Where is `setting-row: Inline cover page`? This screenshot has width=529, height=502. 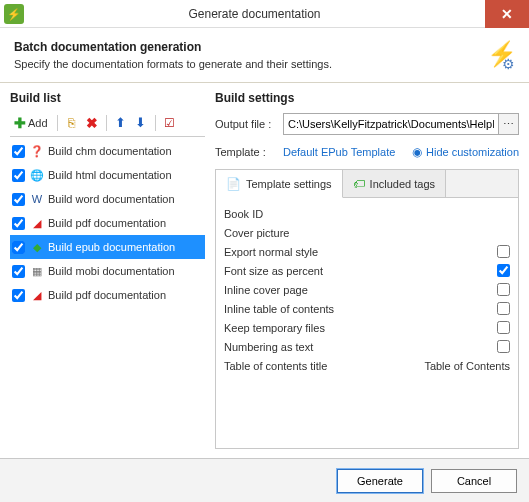 setting-row: Inline cover page is located at coordinates (367, 290).